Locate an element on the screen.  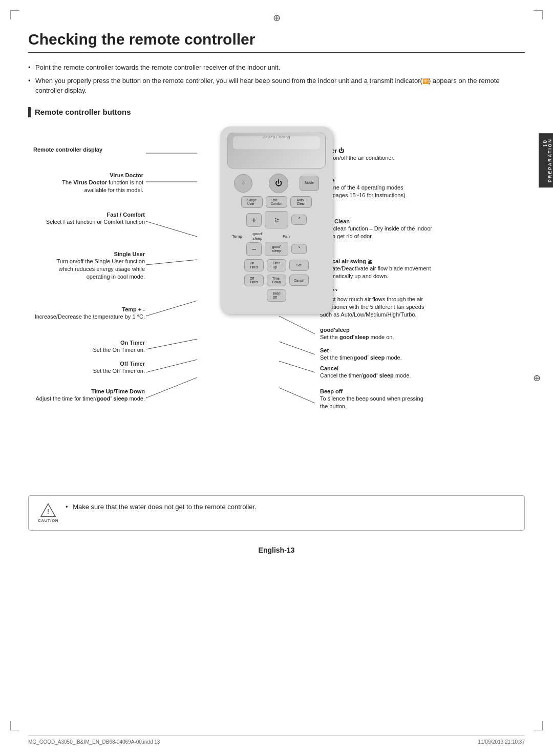
annot-remote-display: Remote controller display is located at coordinates (88, 150).